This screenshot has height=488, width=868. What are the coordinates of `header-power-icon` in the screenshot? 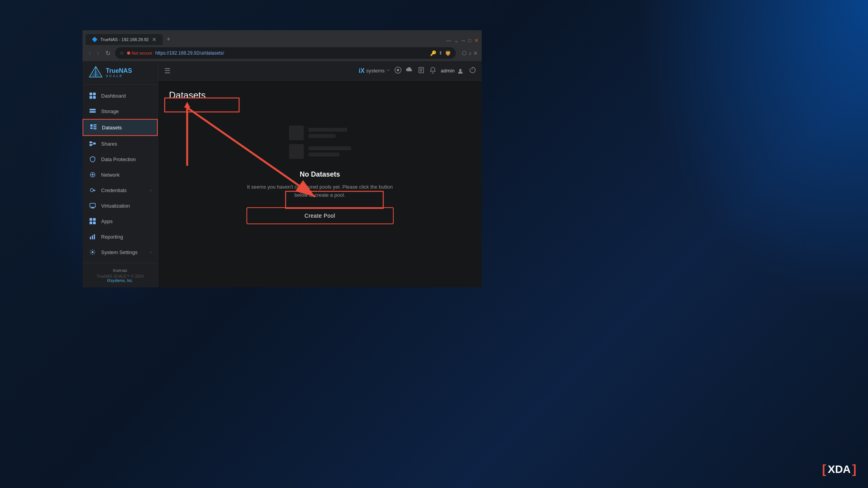 It's located at (472, 71).